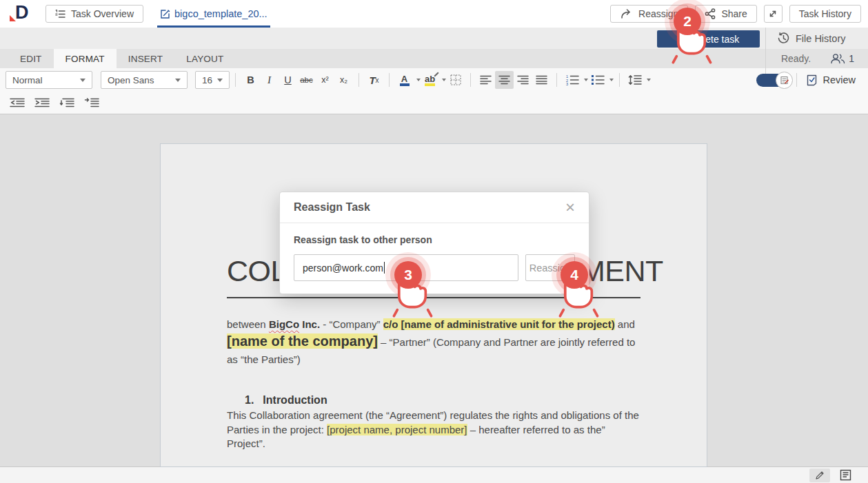 Image resolution: width=868 pixels, height=483 pixels. Describe the element at coordinates (42, 103) in the screenshot. I see `increase-indent-button` at that location.